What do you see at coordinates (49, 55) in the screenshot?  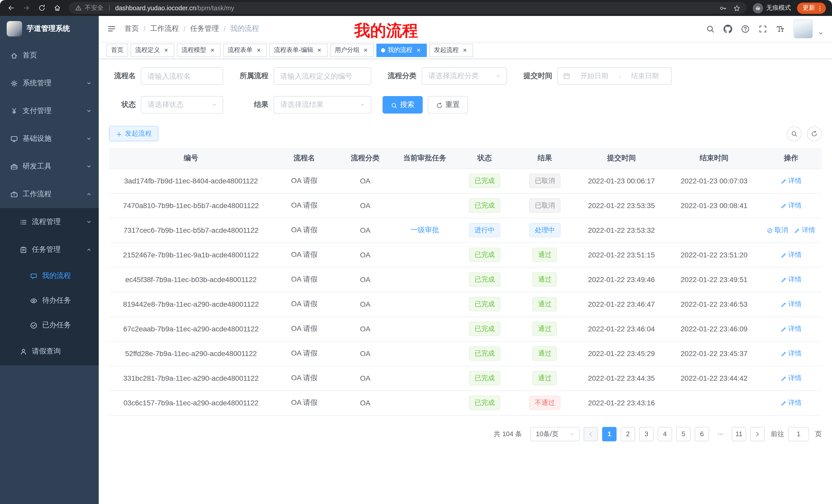 I see `sidebar-item-home: 首页` at bounding box center [49, 55].